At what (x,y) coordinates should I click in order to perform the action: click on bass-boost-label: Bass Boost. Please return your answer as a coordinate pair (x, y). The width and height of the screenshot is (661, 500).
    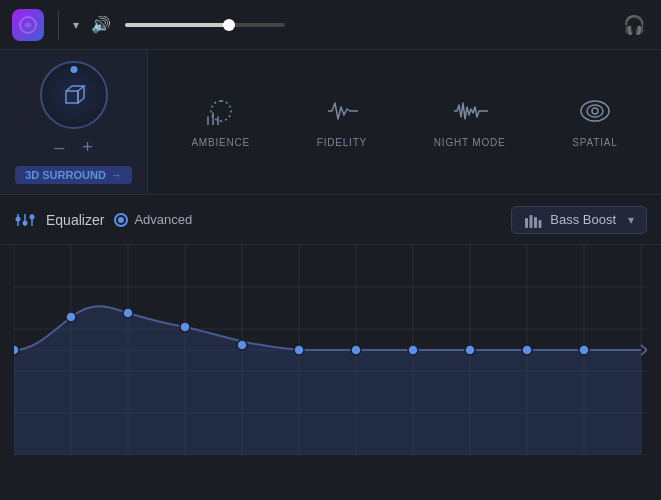
    Looking at the image, I should click on (583, 220).